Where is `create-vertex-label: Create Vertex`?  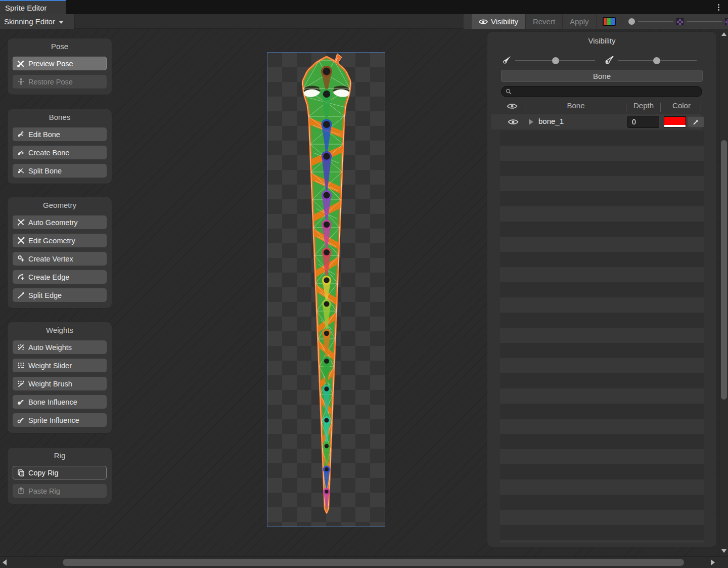
create-vertex-label: Create Vertex is located at coordinates (51, 259).